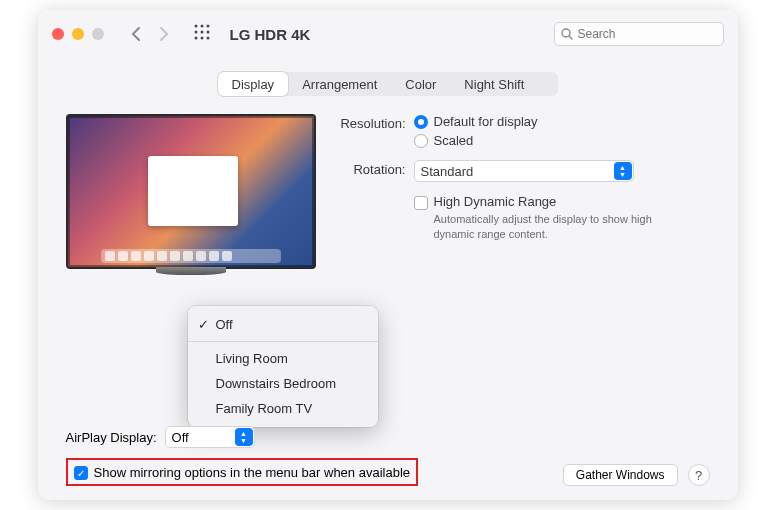  Describe the element at coordinates (180, 438) in the screenshot. I see `select-value: Off` at that location.